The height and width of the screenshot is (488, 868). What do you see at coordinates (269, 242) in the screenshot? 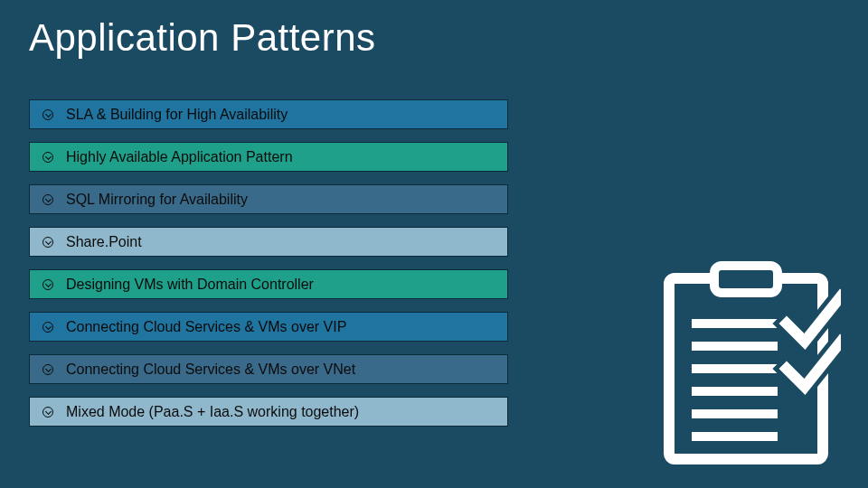
I see `list-item-bar: Share.Point` at bounding box center [269, 242].